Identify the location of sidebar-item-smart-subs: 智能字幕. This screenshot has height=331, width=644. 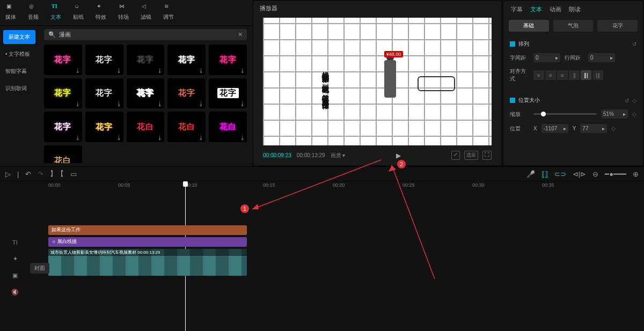
(19, 71).